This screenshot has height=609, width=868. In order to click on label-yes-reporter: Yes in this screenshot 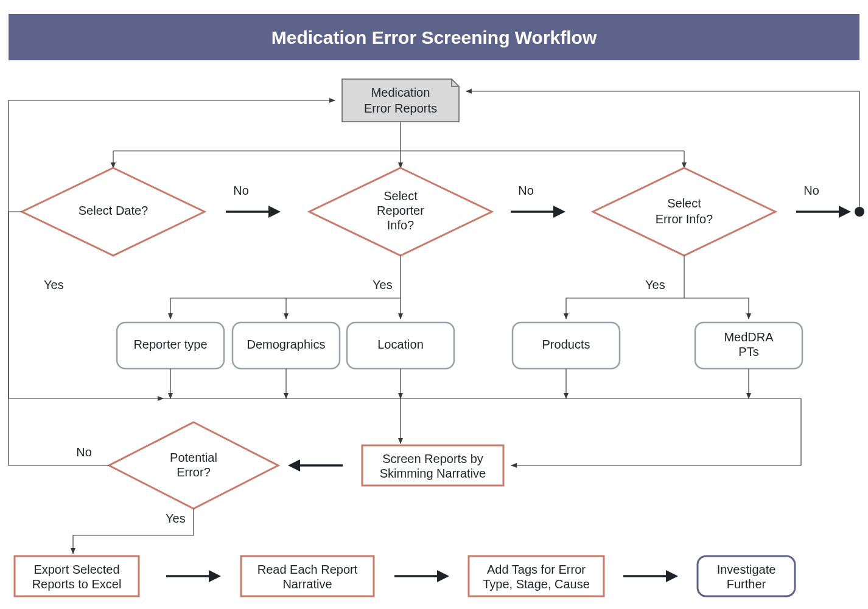, I will do `click(382, 285)`.